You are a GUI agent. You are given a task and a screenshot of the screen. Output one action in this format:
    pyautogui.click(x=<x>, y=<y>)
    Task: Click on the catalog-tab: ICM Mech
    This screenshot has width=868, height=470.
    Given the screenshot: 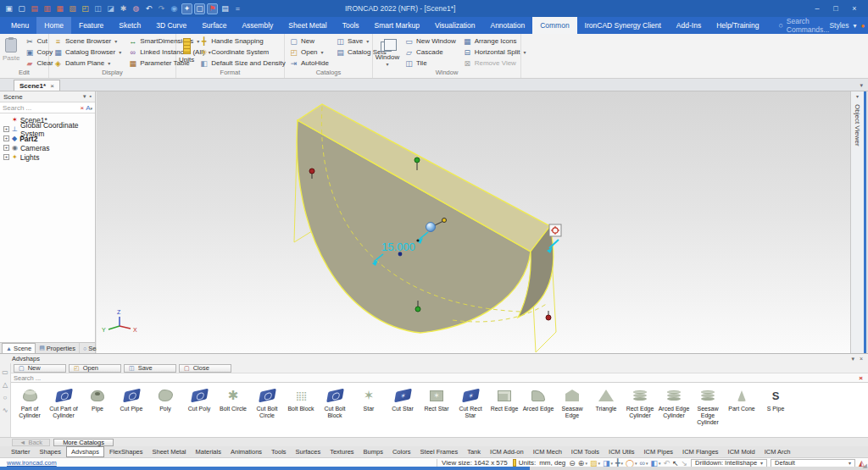 What is the action you would take?
    pyautogui.click(x=548, y=452)
    